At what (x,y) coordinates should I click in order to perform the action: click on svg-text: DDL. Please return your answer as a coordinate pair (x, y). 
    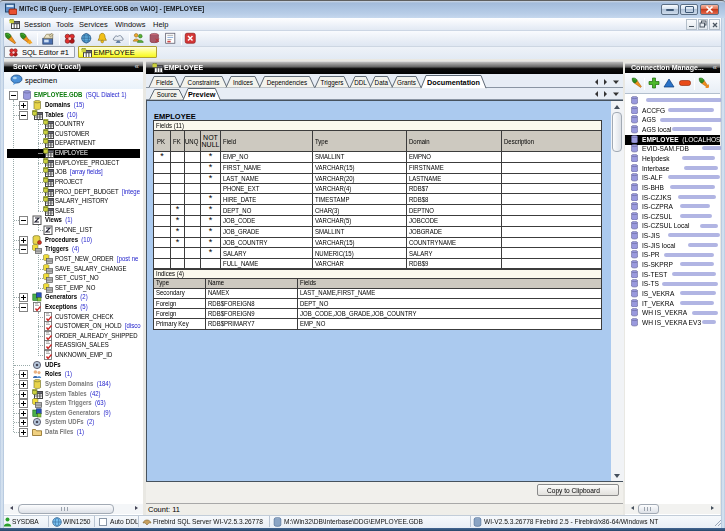
    Looking at the image, I should click on (360, 82).